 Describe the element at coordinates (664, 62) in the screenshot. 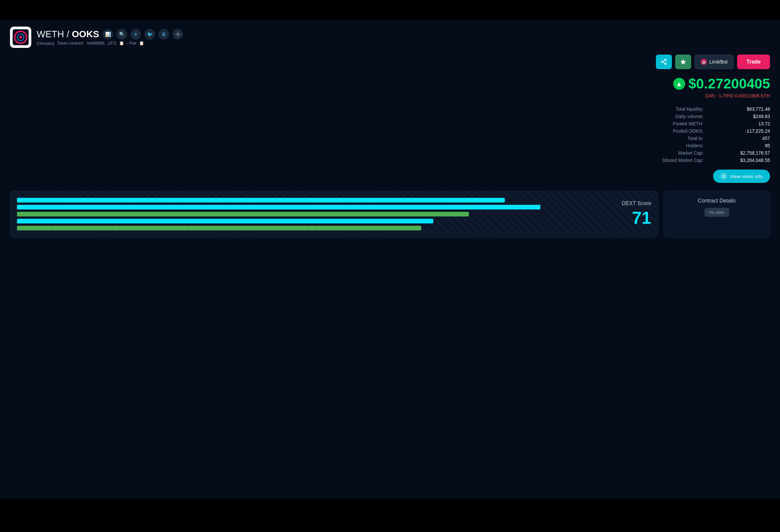

I see `share-button` at that location.